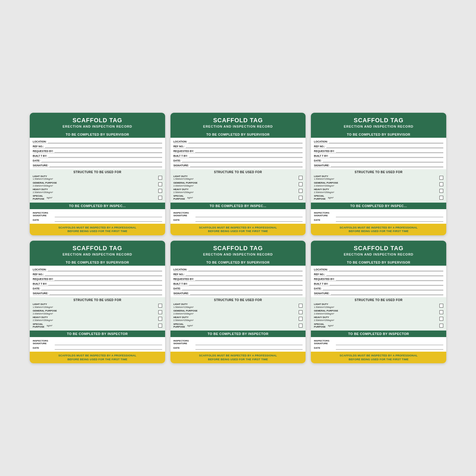 This screenshot has height=476, width=476. I want to click on structure-title-f2: STRUCTURE TO BE USED FOR, so click(238, 300).